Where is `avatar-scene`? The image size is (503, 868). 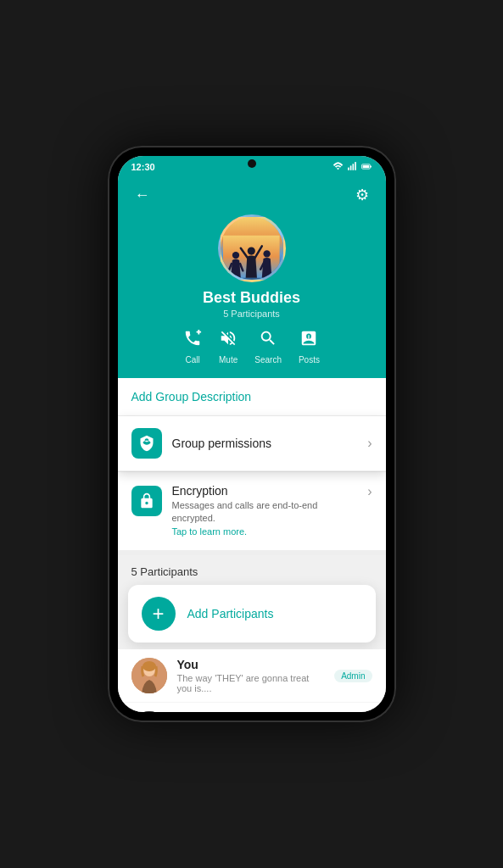 avatar-scene is located at coordinates (252, 248).